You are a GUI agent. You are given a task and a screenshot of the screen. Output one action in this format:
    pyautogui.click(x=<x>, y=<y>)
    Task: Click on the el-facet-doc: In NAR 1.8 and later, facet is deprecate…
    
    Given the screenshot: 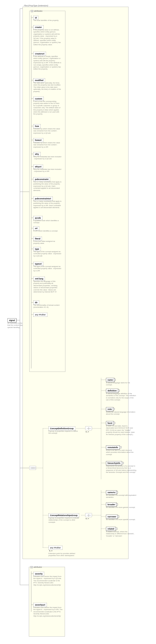 What is the action you would take?
    pyautogui.click(x=121, y=430)
    